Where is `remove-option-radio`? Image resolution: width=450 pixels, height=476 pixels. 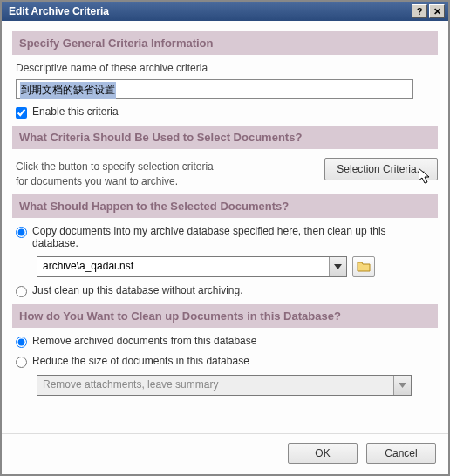
remove-option-radio is located at coordinates (21, 342).